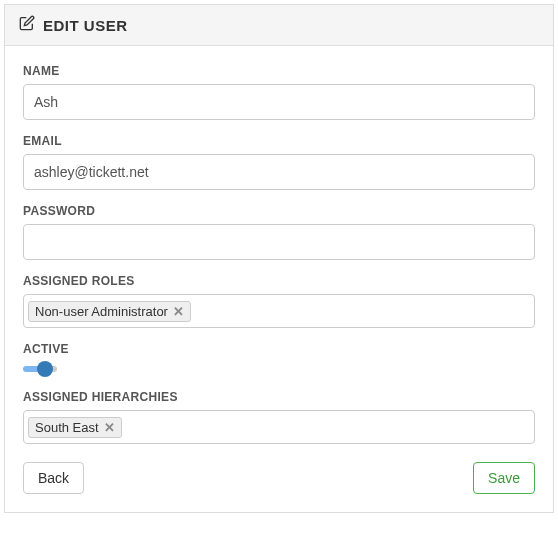  What do you see at coordinates (279, 349) in the screenshot?
I see `active-label: ACTIVE` at bounding box center [279, 349].